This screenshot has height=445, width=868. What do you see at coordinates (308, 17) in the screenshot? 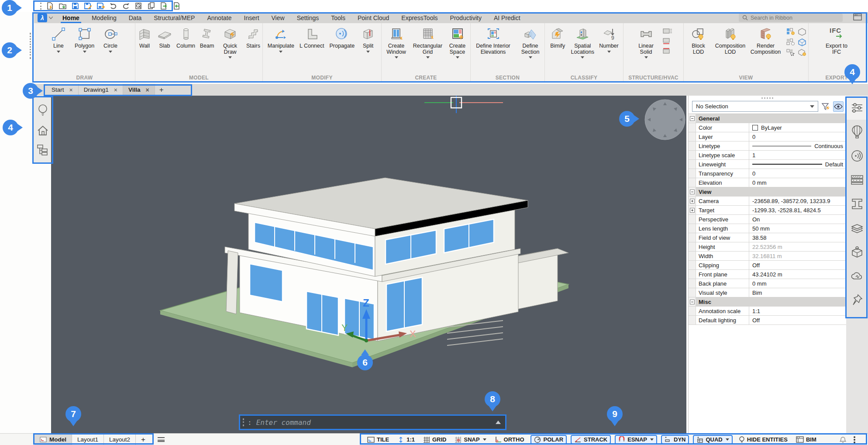
I see `tab-settings: Settings` at bounding box center [308, 17].